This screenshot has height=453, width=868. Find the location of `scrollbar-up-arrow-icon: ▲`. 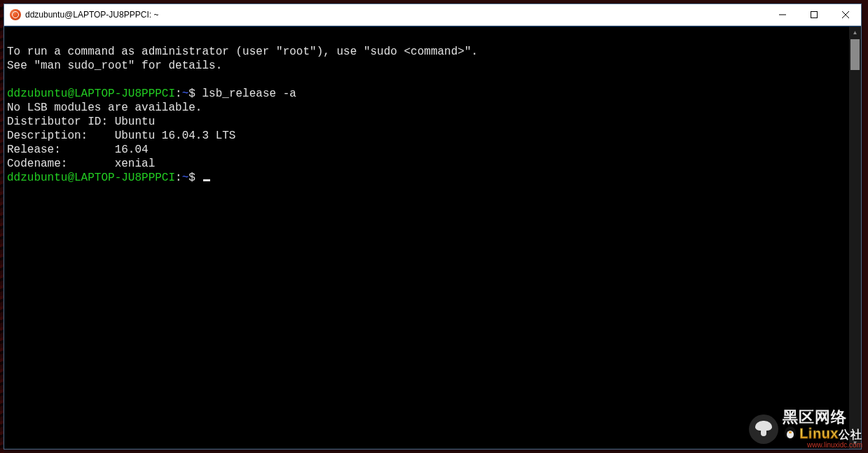

scrollbar-up-arrow-icon: ▲ is located at coordinates (855, 32).